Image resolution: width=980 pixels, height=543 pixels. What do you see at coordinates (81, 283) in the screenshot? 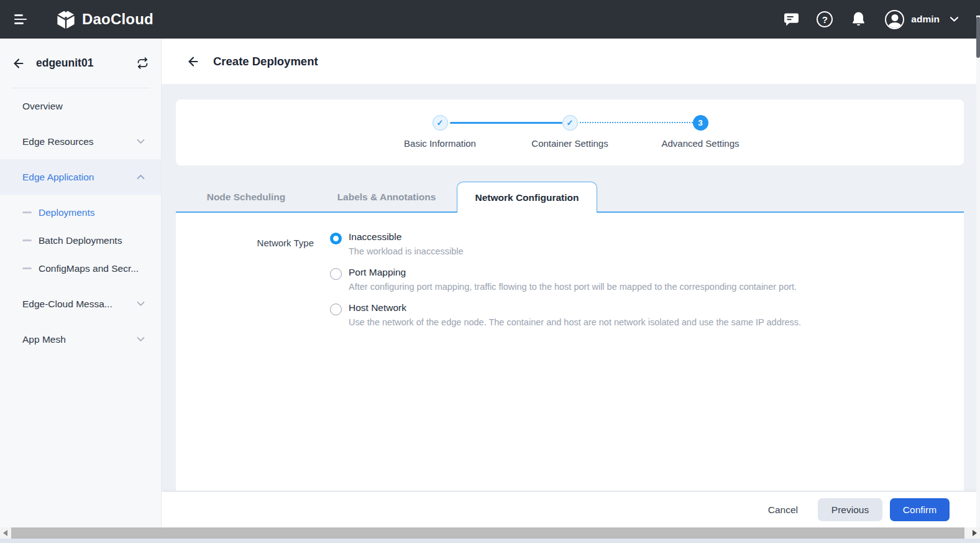
I see `sidebar: edgeunit01 Overview Edge Resources Edge …` at bounding box center [81, 283].